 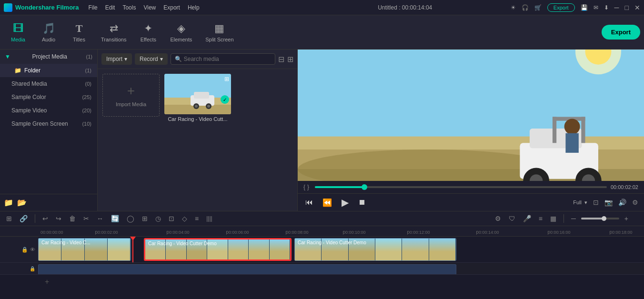 I want to click on folder-icon: 📁, so click(x=18, y=70).